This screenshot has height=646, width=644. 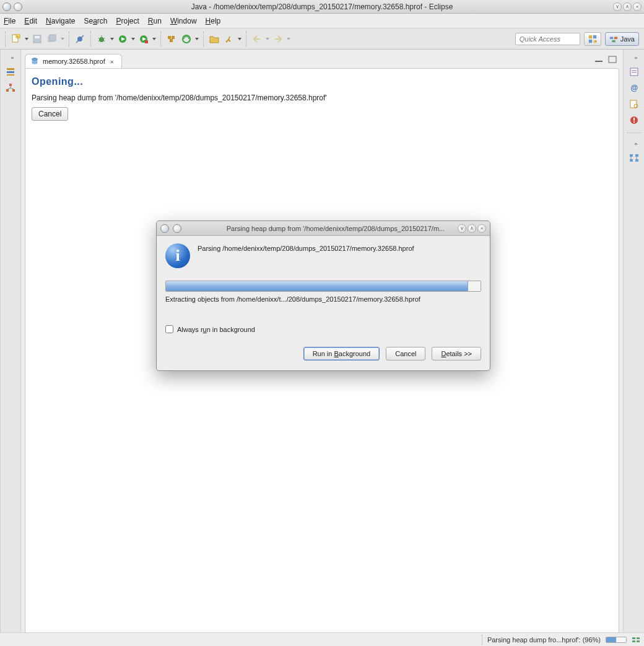 I want to click on problems-icon, so click(x=634, y=120).